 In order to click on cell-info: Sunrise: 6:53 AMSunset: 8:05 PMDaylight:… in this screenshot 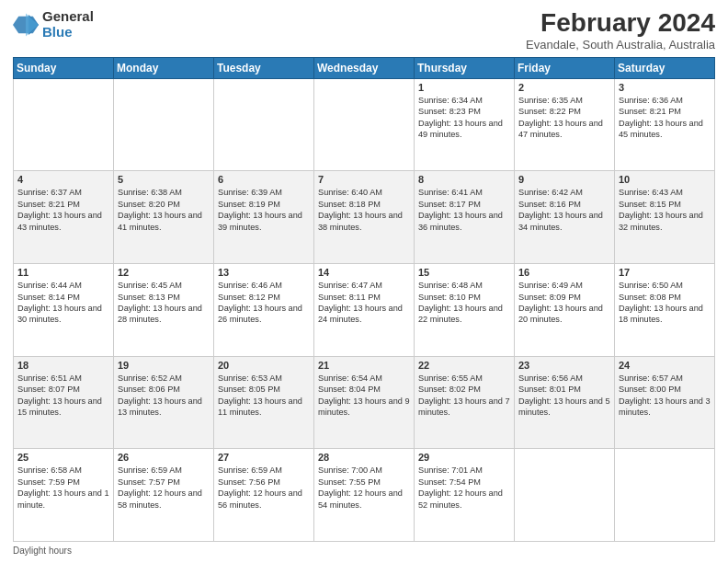, I will do `click(264, 396)`.